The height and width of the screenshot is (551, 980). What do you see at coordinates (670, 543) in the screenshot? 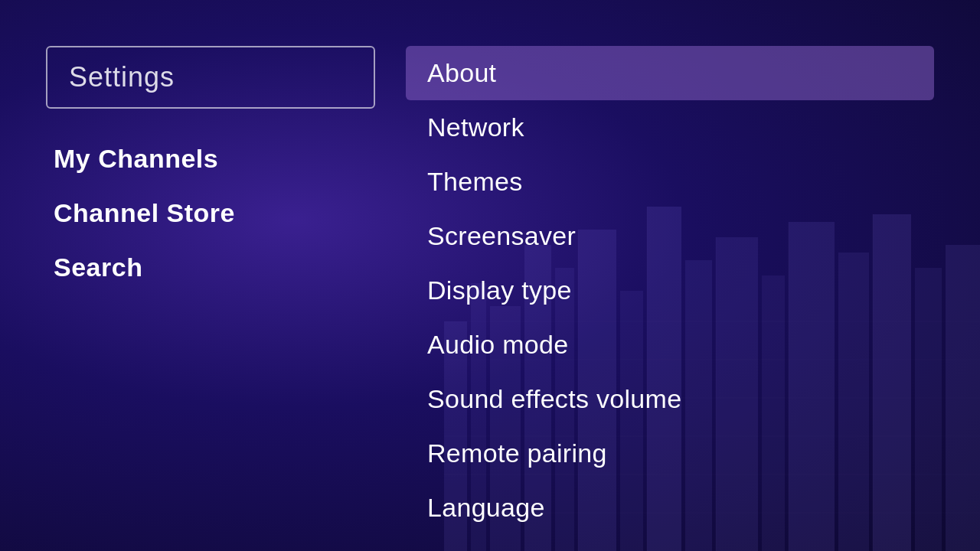
I see `right-menu-item-time-zone-clock: Time zone & clock` at bounding box center [670, 543].